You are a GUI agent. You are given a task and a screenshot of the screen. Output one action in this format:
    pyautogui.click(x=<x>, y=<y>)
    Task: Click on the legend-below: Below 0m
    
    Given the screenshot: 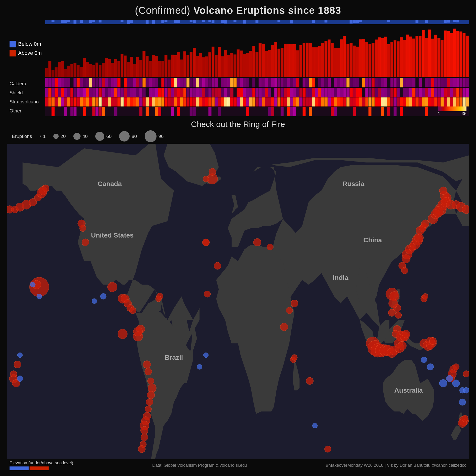 What is the action you would take?
    pyautogui.click(x=28, y=44)
    